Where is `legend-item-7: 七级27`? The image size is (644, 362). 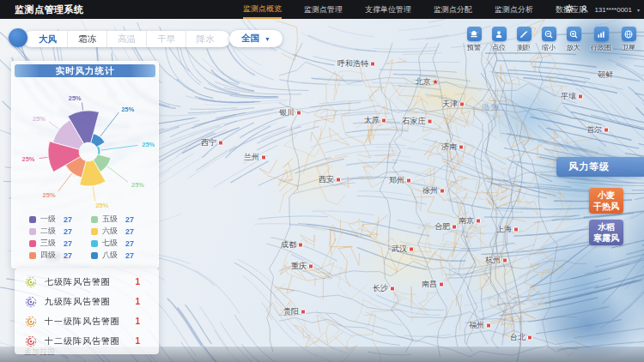 legend-item-7: 七级27 is located at coordinates (122, 244).